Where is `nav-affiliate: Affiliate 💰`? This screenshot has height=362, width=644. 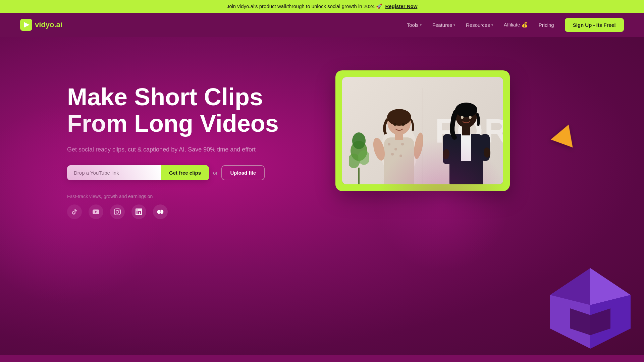 nav-affiliate: Affiliate 💰 is located at coordinates (516, 25).